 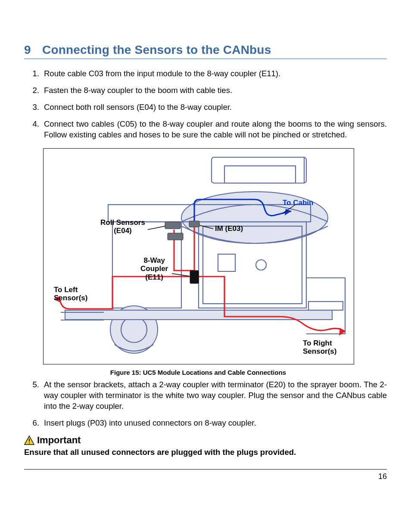 What do you see at coordinates (123, 227) in the screenshot?
I see `label-roll-sensors: Roll Sensors (E04)` at bounding box center [123, 227].